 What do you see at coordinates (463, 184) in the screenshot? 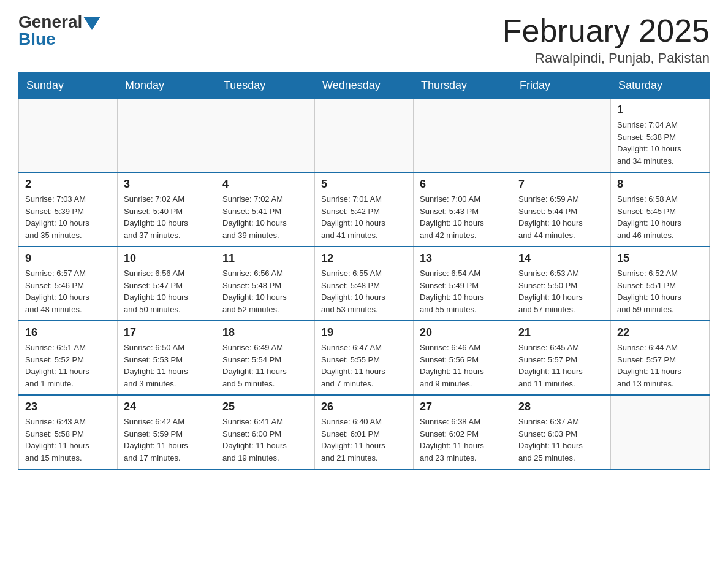
I see `day-number: 6` at bounding box center [463, 184].